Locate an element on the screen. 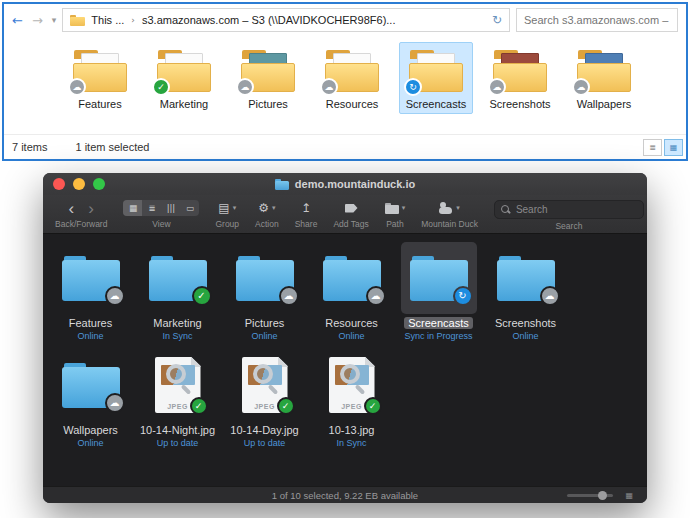  details-view-icon: ≣ is located at coordinates (652, 148).